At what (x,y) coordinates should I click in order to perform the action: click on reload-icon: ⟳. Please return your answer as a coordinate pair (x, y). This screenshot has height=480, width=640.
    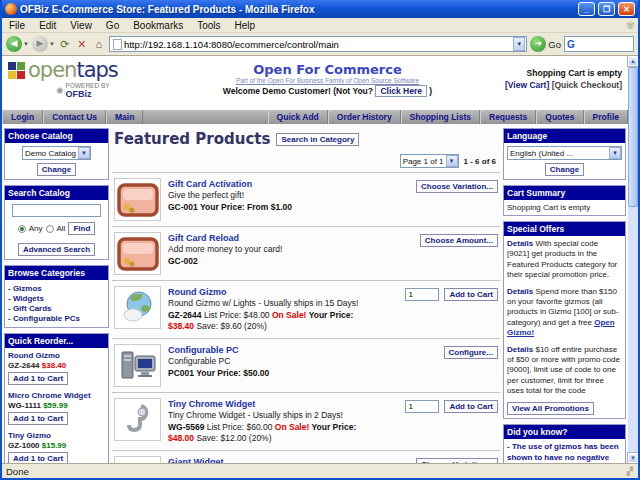
    Looking at the image, I should click on (65, 44).